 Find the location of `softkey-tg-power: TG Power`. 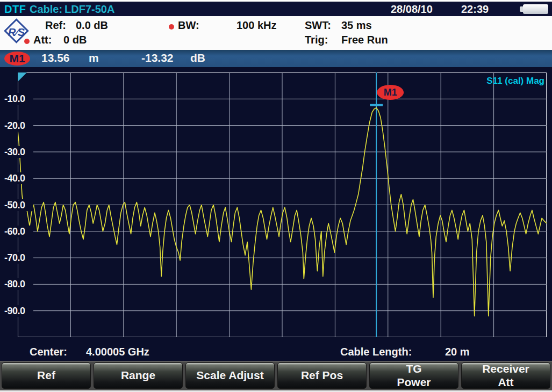

softkey-tg-power: TG Power is located at coordinates (414, 376).